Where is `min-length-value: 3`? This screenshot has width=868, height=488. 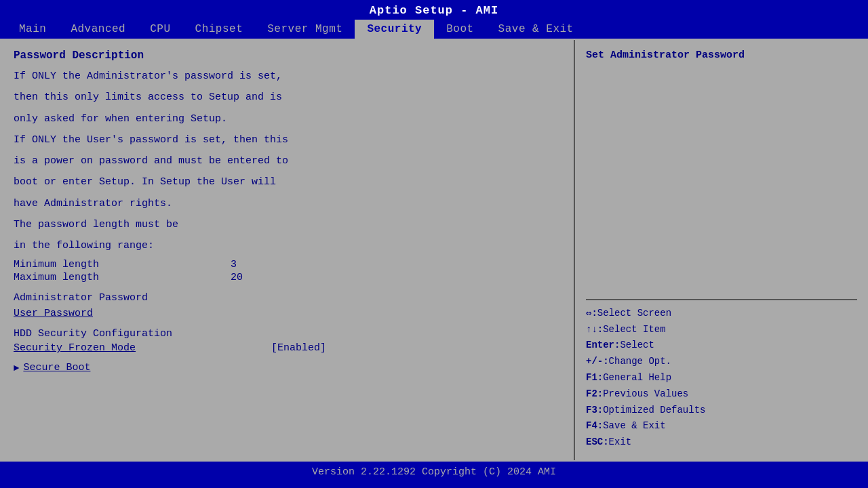
min-length-value: 3 is located at coordinates (233, 264).